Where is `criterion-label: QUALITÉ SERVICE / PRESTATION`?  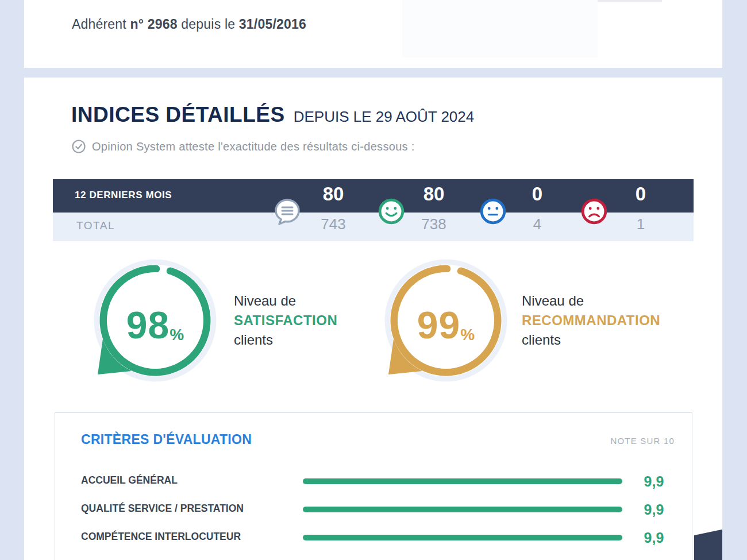
criterion-label: QUALITÉ SERVICE / PRESTATION is located at coordinates (162, 509).